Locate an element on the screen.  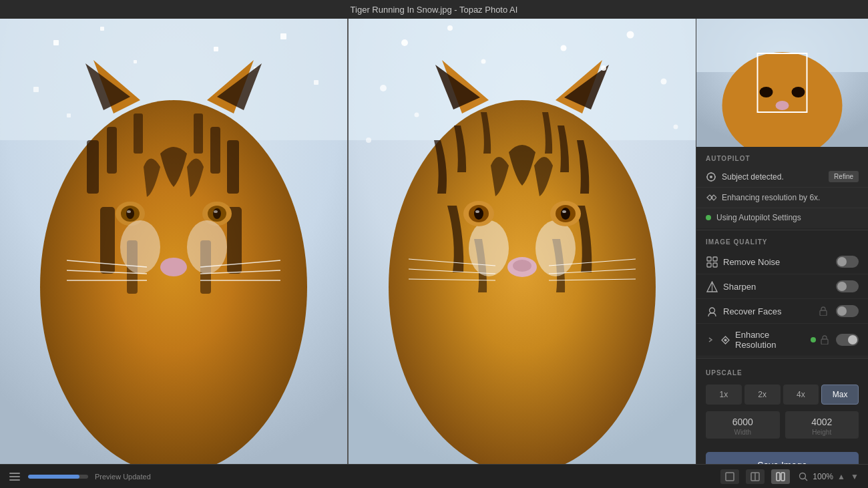
bottom-bar: Preview Updated 100% ▲ ▼ is located at coordinates (434, 476).